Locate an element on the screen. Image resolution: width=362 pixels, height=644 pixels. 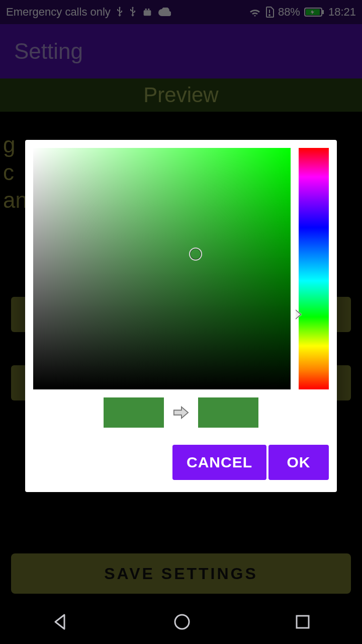
old-color-swatch is located at coordinates (134, 413).